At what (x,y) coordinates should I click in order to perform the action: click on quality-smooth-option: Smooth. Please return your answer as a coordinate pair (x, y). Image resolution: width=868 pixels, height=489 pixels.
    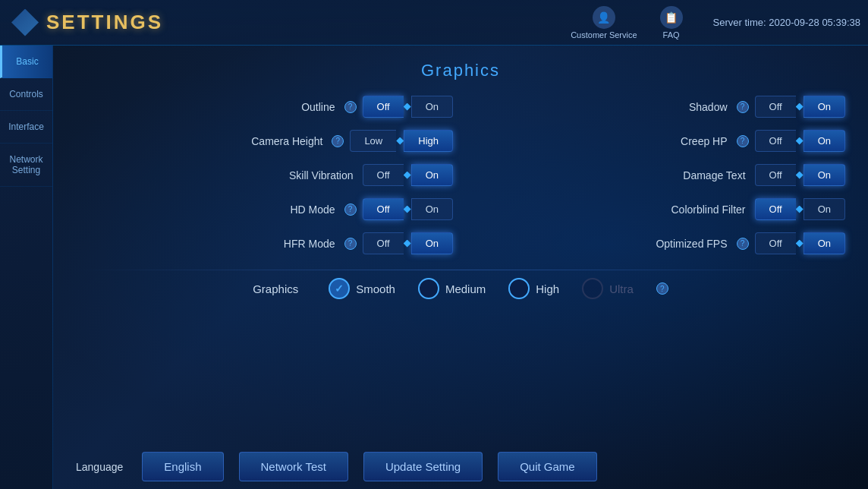
    Looking at the image, I should click on (362, 289).